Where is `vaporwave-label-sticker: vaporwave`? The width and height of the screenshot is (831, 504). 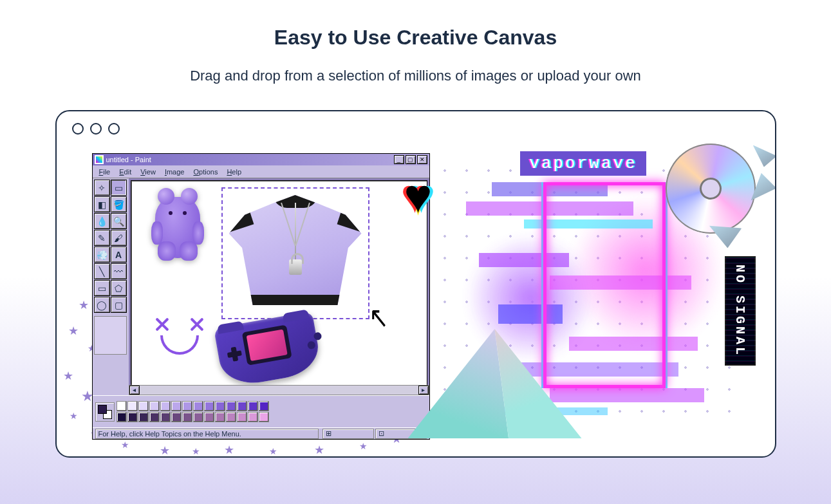 vaporwave-label-sticker: vaporwave is located at coordinates (583, 163).